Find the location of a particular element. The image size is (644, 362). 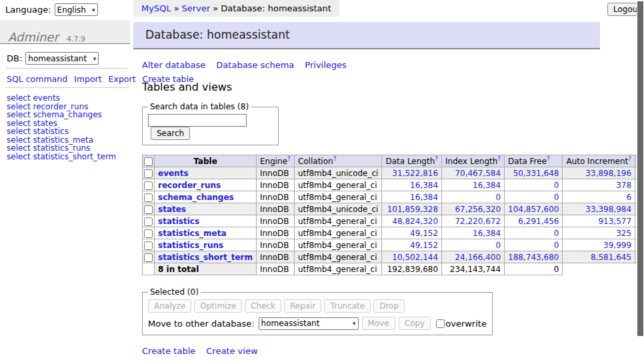

check-button: Check is located at coordinates (263, 306).